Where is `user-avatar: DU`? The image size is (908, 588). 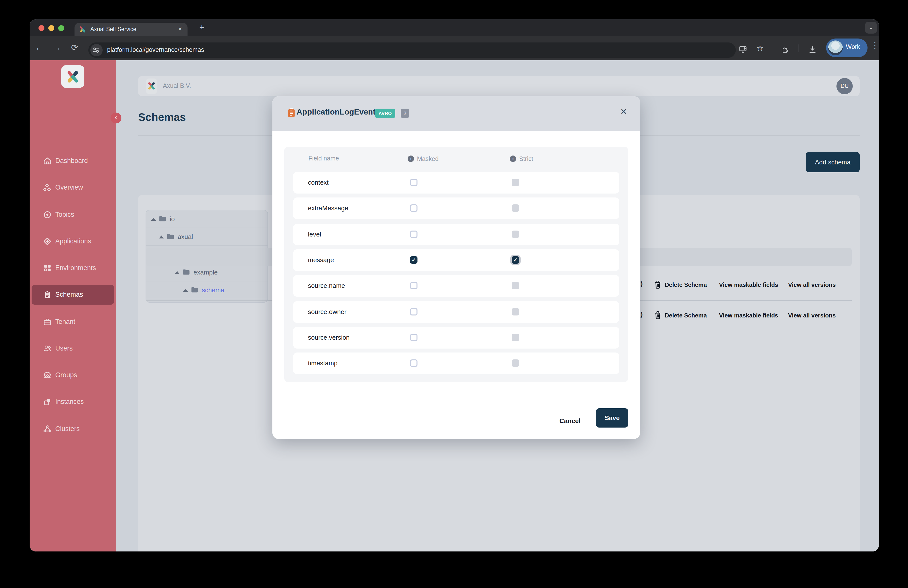 user-avatar: DU is located at coordinates (845, 86).